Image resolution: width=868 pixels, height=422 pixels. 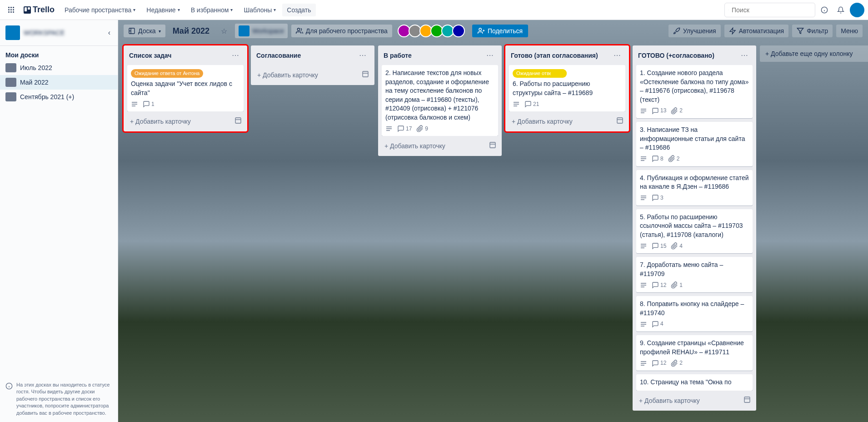 What do you see at coordinates (398, 55) in the screenshot?
I see `list-title: В работе` at bounding box center [398, 55].